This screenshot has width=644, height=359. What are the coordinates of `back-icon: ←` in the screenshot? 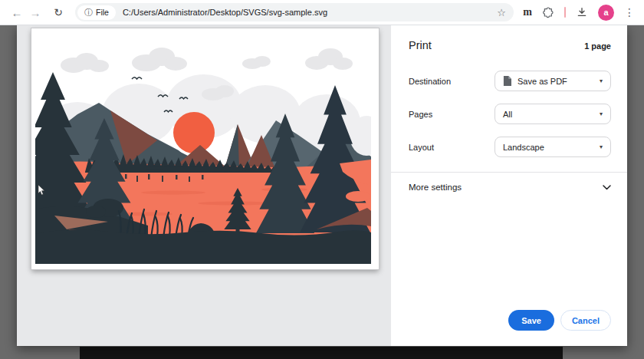 It's located at (17, 12).